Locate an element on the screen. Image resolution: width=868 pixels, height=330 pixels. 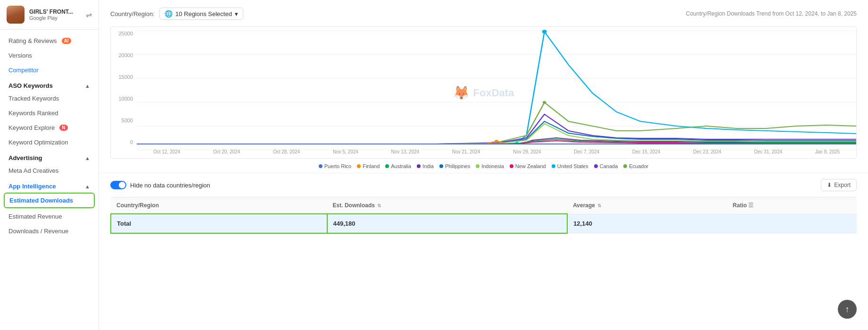
section-app-intelligence: App Intelligence ▲ is located at coordinates (49, 185).